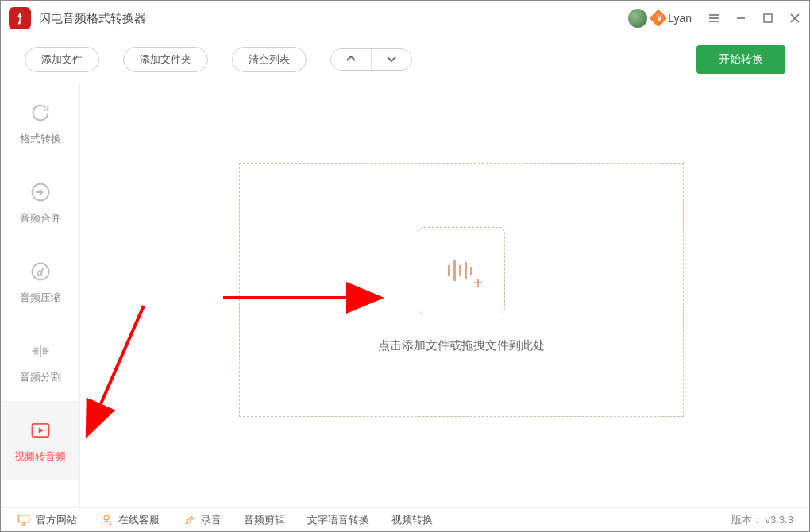 This screenshot has height=532, width=810. Describe the element at coordinates (659, 19) in the screenshot. I see `vip-badge-icon` at that location.